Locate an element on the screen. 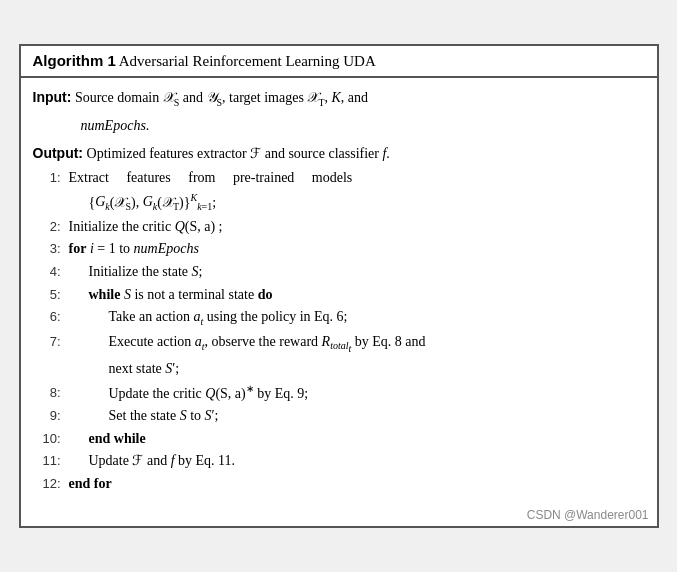 The image size is (677, 572). input-line: Input: Source domain 𝒳S and 𝒴S, target i… is located at coordinates (339, 98).